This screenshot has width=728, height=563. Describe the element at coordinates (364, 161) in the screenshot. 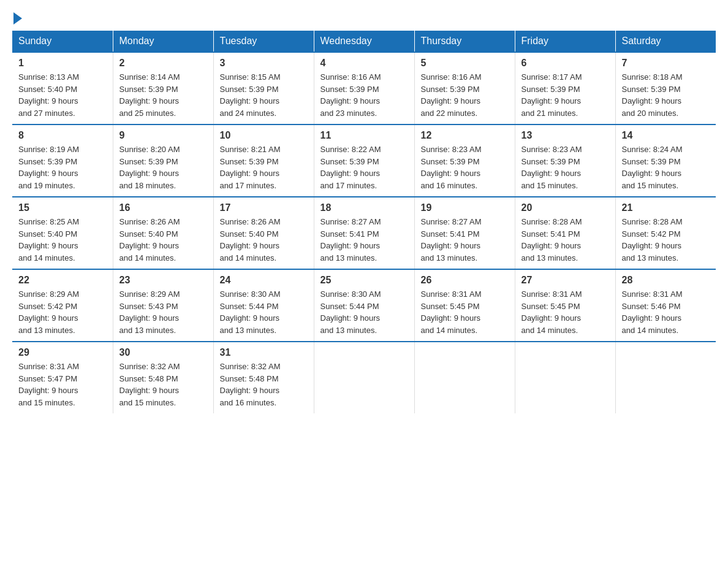

I see `week-row-2: 8 Sunrise: 8:19 AM Sunset: 5:39 PM Dayli…` at that location.